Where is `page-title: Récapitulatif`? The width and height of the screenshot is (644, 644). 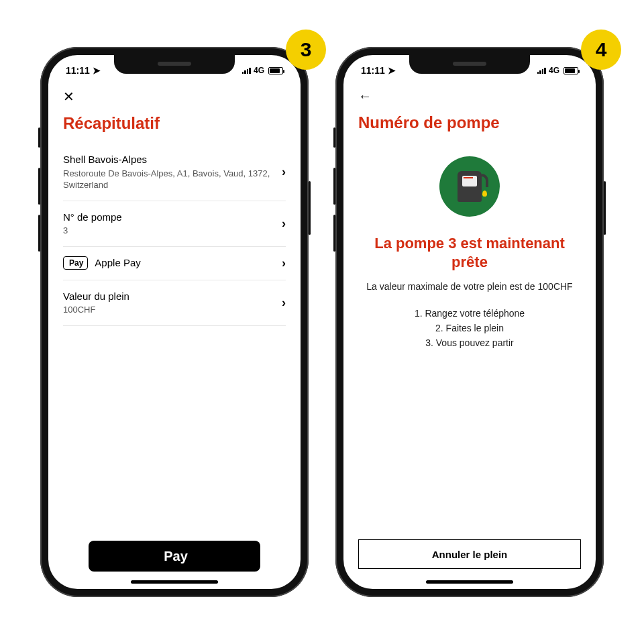
page-title: Récapitulatif is located at coordinates (174, 126).